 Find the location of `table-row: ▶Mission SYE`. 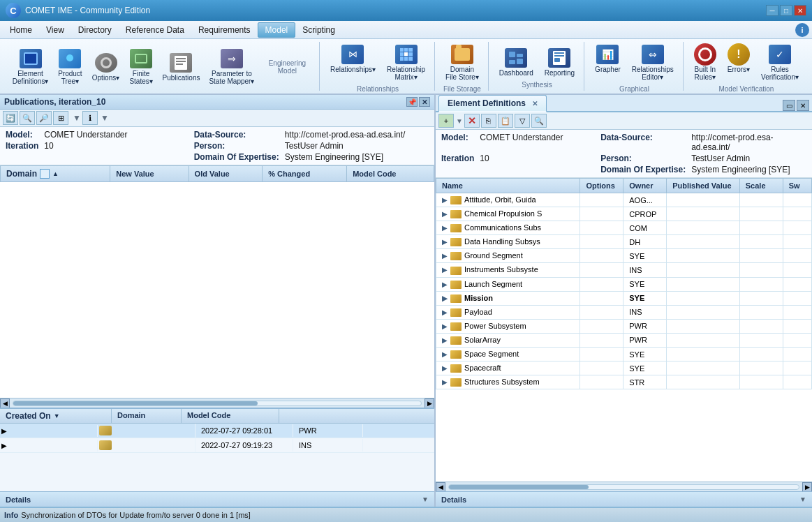

table-row: ▶Mission SYE is located at coordinates (624, 298).